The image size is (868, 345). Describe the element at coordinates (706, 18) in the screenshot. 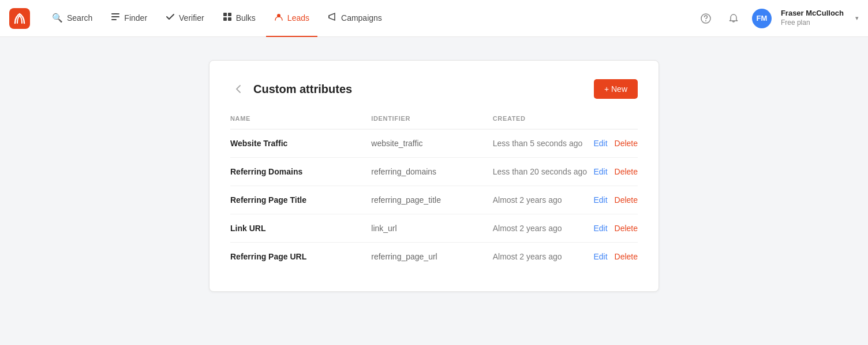

I see `help-button` at that location.